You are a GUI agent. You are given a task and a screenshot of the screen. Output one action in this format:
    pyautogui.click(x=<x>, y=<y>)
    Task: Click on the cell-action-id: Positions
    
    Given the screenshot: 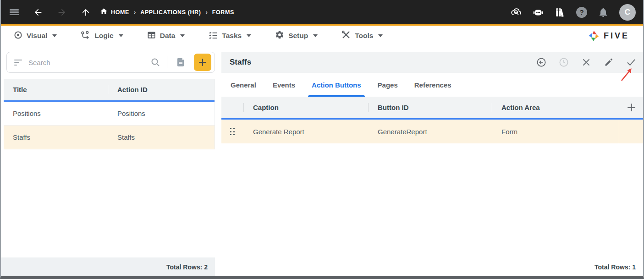 What is the action you would take?
    pyautogui.click(x=161, y=114)
    